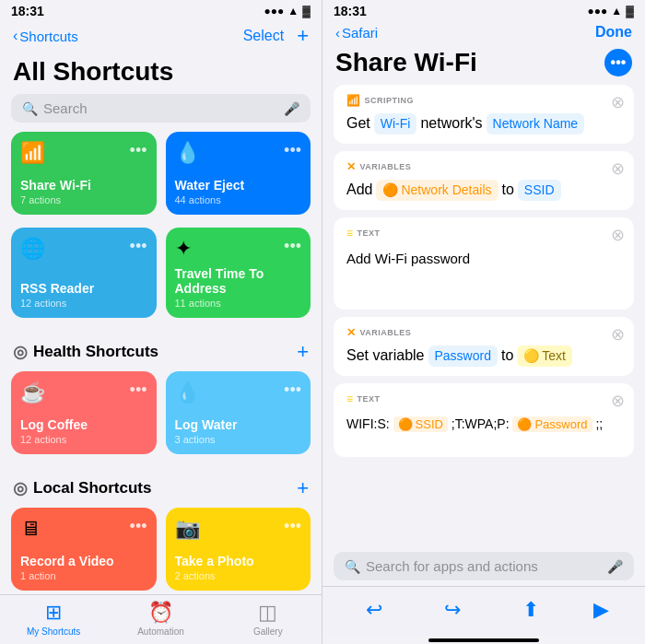 This screenshot has height=644, width=645. What do you see at coordinates (84, 431) in the screenshot?
I see `card-footer-coffee: Log Coffee 12 actions` at bounding box center [84, 431].